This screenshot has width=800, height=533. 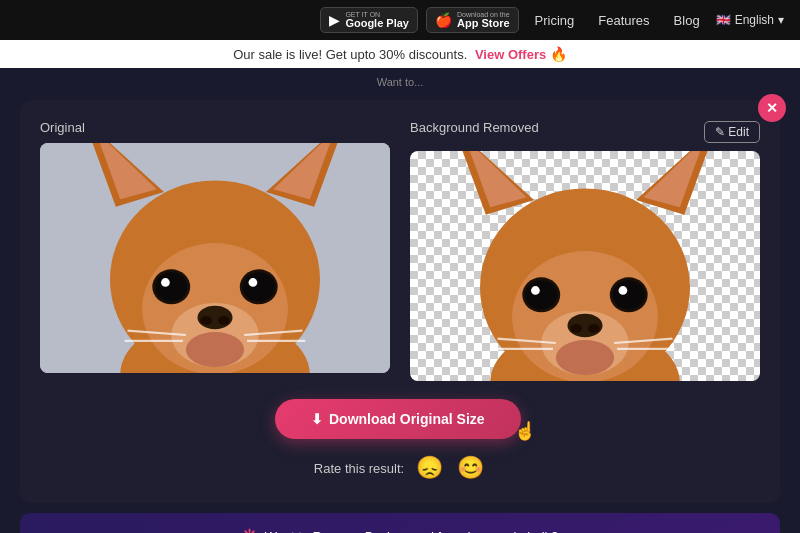 What do you see at coordinates (400, 82) in the screenshot?
I see `top-hint-text: Want to...` at bounding box center [400, 82].